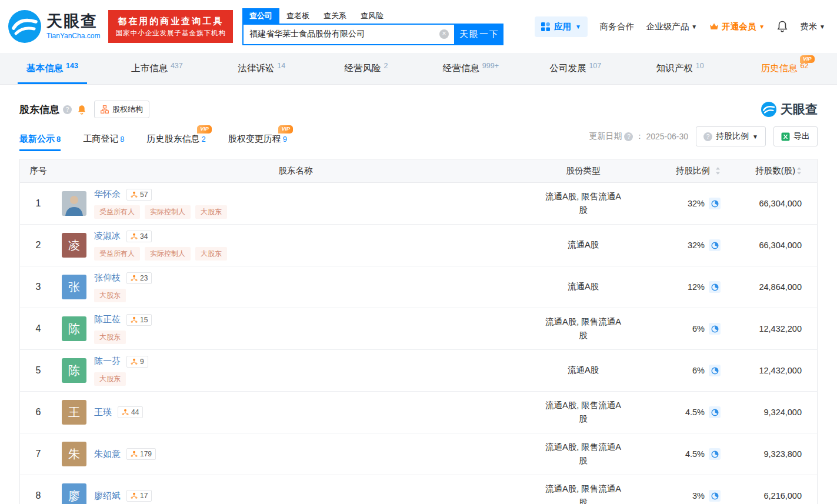  What do you see at coordinates (74, 454) in the screenshot?
I see `shareholder-avatar: 朱` at bounding box center [74, 454].